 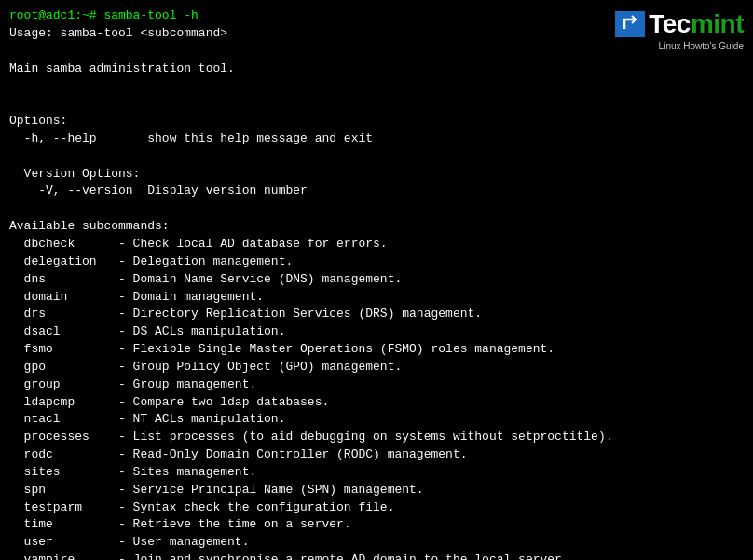 What do you see at coordinates (679, 24) in the screenshot?
I see `logo-box: Tecmint` at bounding box center [679, 24].